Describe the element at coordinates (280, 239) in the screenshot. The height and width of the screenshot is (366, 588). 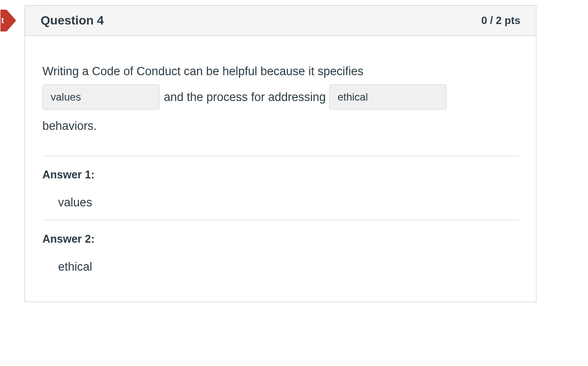
I see `answer-2-label: Answer 2:` at that location.